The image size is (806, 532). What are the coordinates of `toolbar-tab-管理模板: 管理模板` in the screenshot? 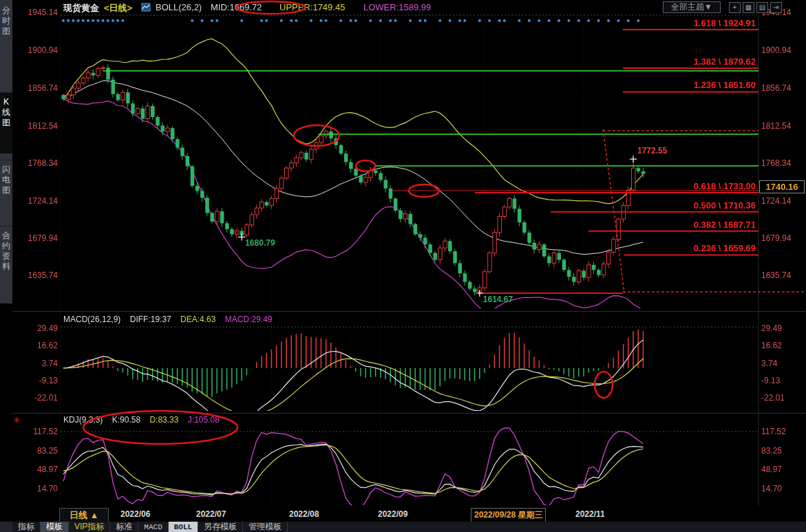 It's located at (266, 527).